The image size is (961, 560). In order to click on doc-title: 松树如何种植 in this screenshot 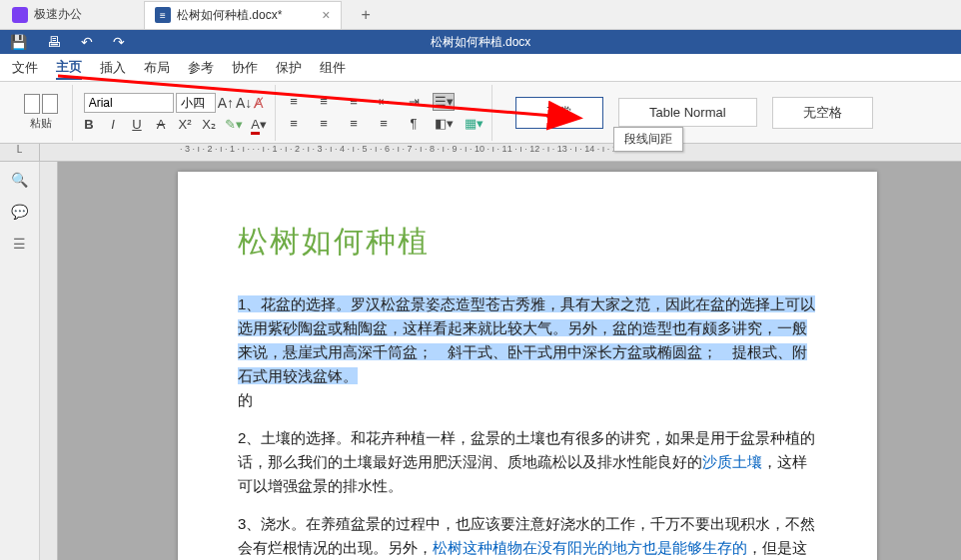, I will do `click(527, 242)`.